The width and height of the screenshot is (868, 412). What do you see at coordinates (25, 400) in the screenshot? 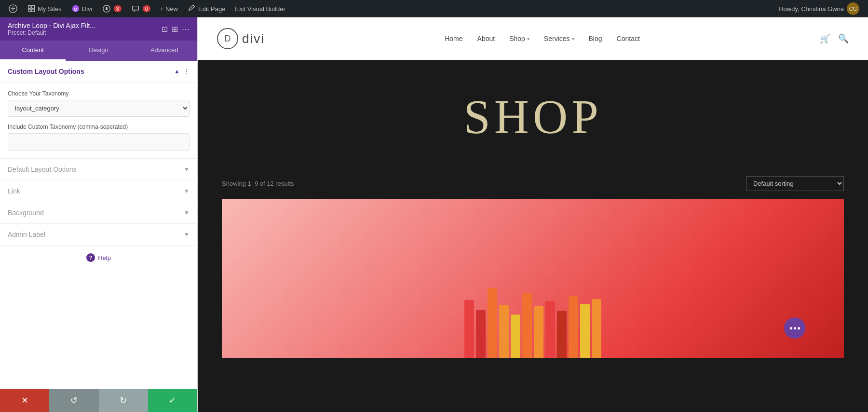
I see `cancel-icon: ✕` at bounding box center [25, 400].